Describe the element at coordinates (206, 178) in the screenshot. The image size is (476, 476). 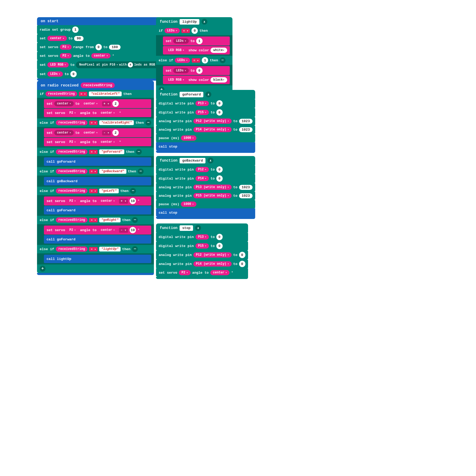
I see `gob-dig-p14-row: digital write pin P14 ▾ to 0` at that location.